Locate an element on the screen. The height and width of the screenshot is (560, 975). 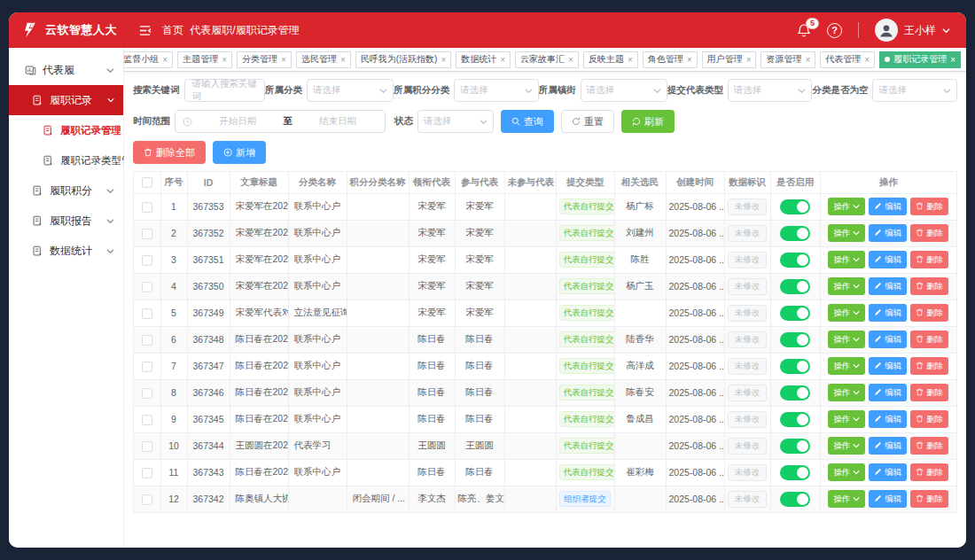
sidebar-item-lvzhijifen: 履职积分 is located at coordinates (66, 191).